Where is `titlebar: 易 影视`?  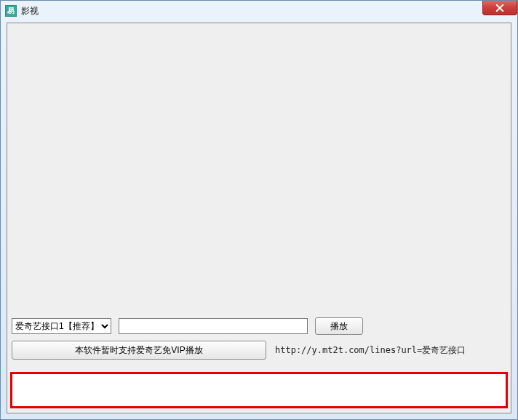
titlebar: 易 影视 is located at coordinates (259, 11).